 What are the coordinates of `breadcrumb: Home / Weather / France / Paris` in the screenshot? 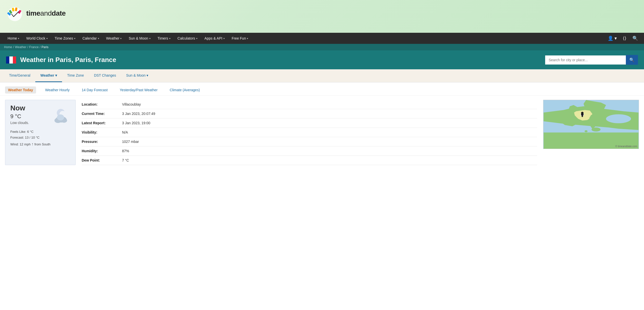 It's located at (322, 47).